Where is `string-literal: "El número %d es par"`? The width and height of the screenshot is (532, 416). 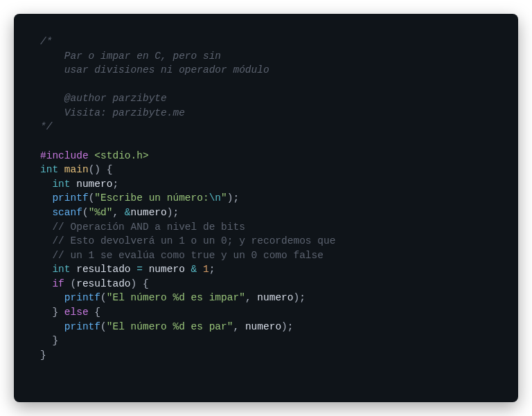
string-literal: "El número %d es par" is located at coordinates (170, 327).